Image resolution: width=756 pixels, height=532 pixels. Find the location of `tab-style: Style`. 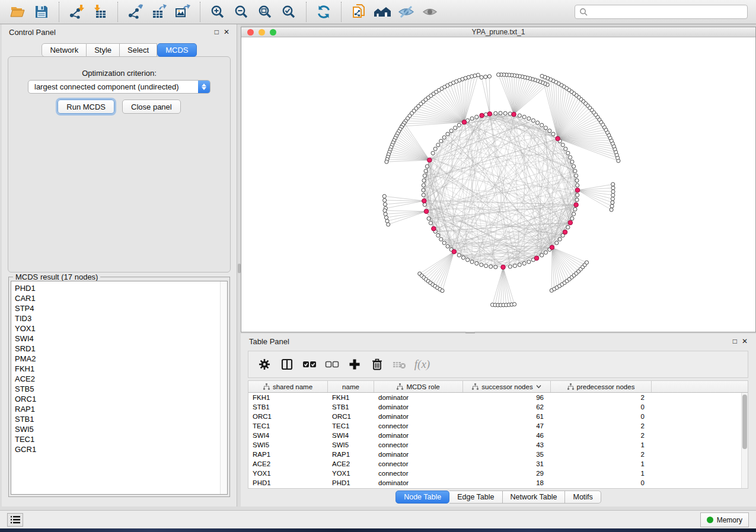

tab-style: Style is located at coordinates (103, 50).